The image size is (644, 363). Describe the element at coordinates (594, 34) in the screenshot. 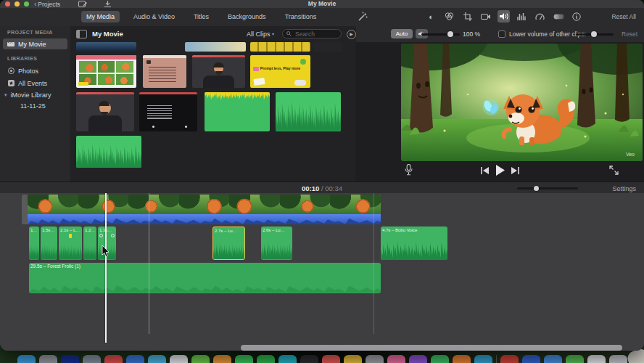

I see `lower-volume-slider-thumb` at that location.